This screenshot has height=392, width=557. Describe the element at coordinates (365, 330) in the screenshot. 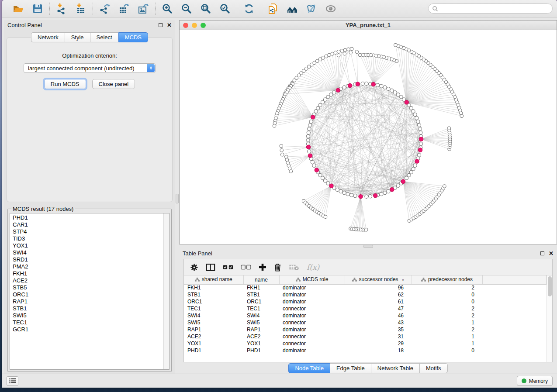

I see `table-row: RAP1RAP1dominator352` at that location.